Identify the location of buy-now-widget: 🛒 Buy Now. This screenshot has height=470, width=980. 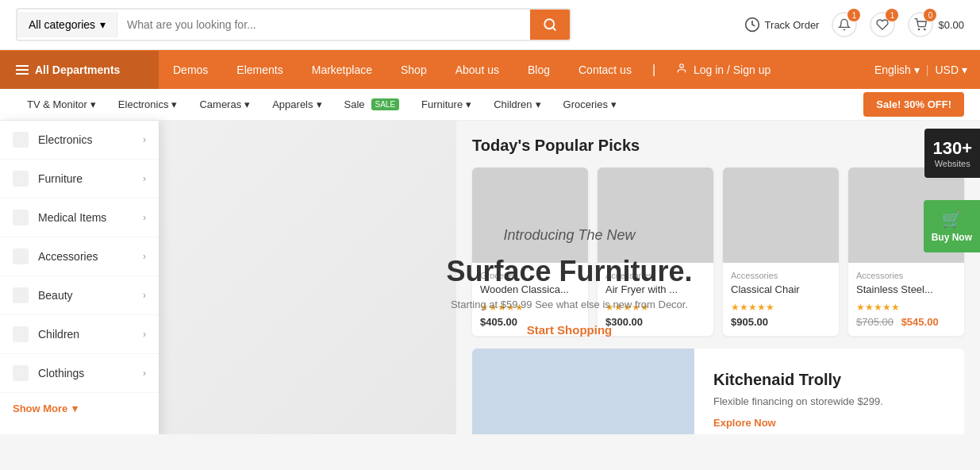
(952, 226).